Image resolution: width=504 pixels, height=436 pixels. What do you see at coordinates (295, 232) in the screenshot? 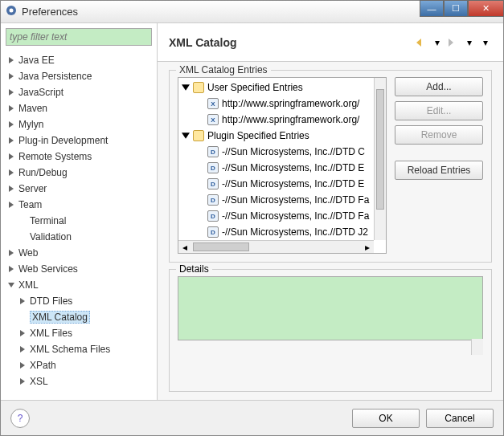
I see `entry-label: -//Sun Microsystems, Inc.//DTD J2` at bounding box center [295, 232].